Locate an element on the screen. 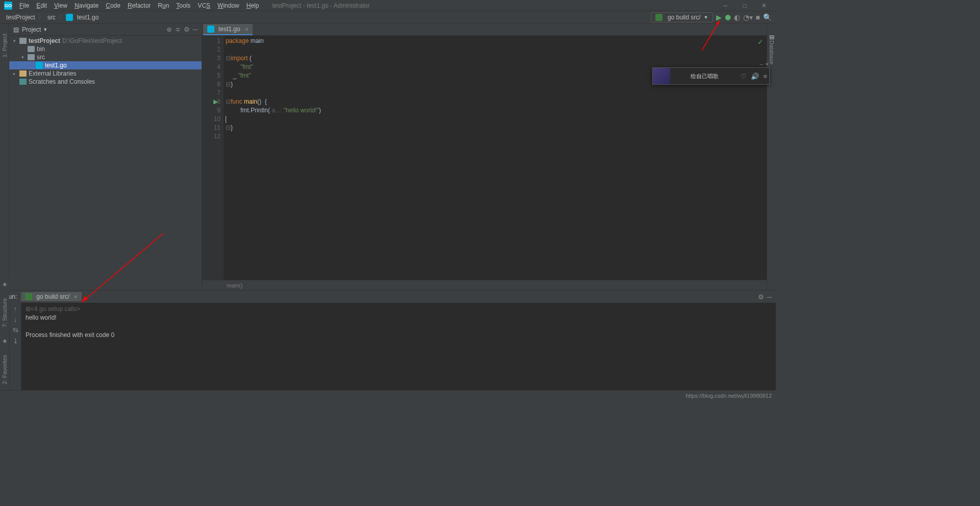  tool-tab-project: 1: Project is located at coordinates (5, 45).